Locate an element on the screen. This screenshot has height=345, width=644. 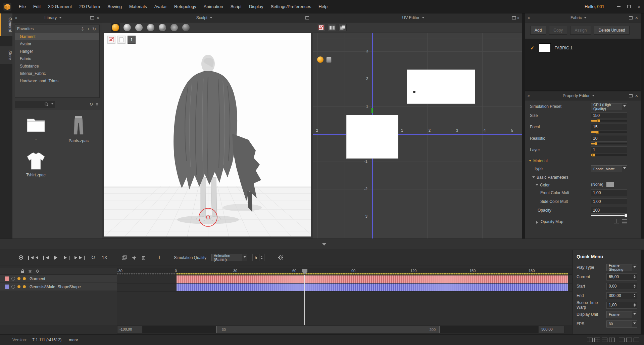
realistic-slider is located at coordinates (609, 144).